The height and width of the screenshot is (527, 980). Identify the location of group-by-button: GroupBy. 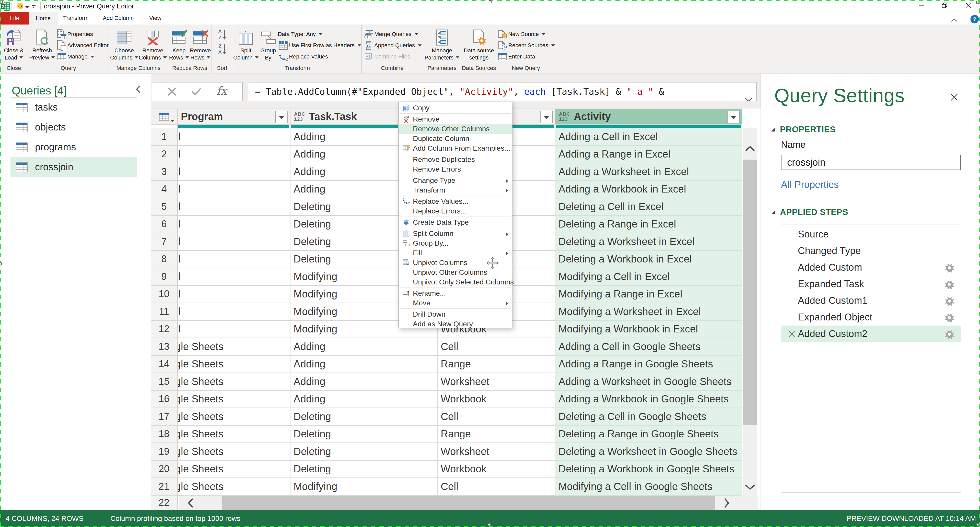
(268, 44).